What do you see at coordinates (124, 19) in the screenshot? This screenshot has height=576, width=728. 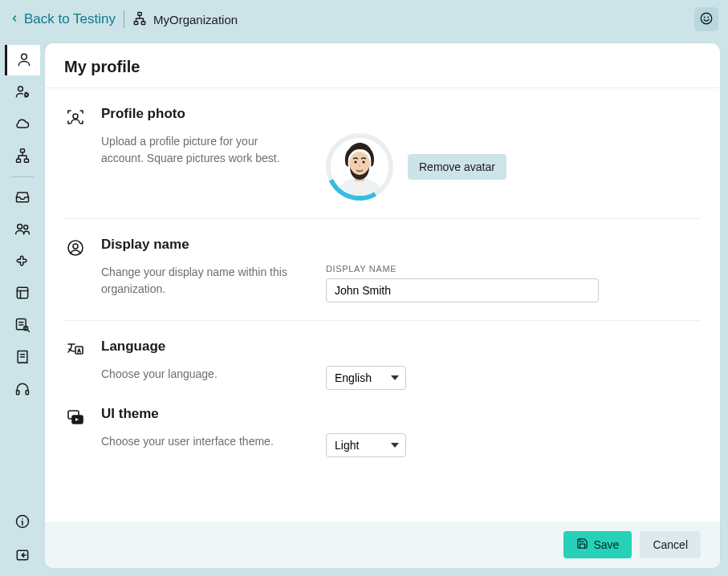 I see `divider` at bounding box center [124, 19].